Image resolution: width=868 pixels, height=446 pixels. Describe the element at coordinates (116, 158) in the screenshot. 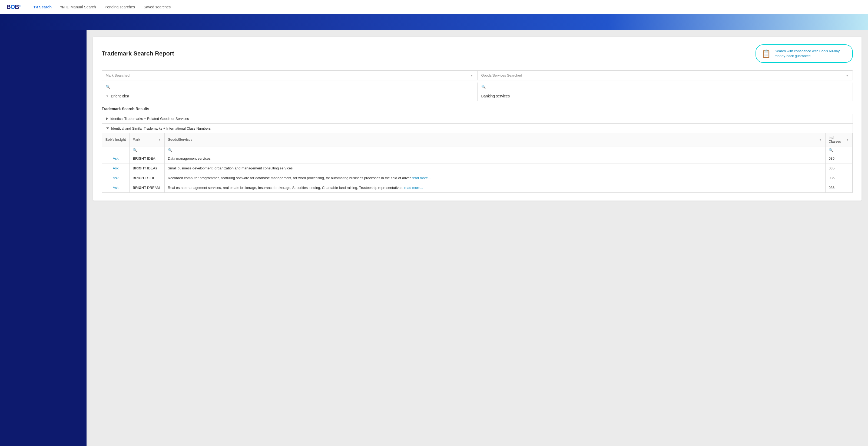

I see `ask-link-1: Ask` at that location.